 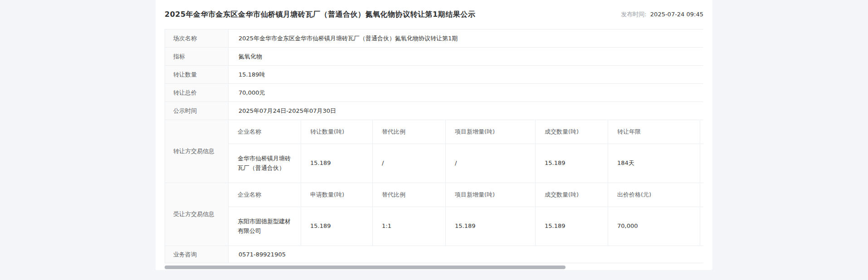 I want to click on row-value: 氮氧化物, so click(x=466, y=56).